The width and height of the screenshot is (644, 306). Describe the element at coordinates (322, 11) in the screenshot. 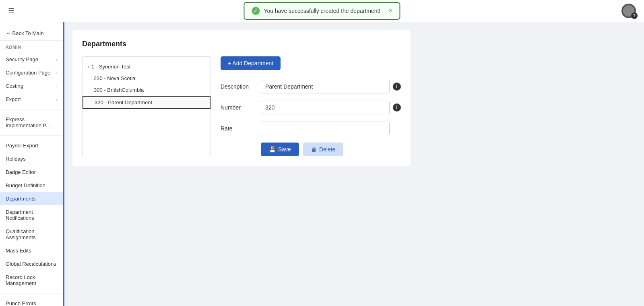

I see `success-toast: ✓ You have successfully created the depa…` at that location.